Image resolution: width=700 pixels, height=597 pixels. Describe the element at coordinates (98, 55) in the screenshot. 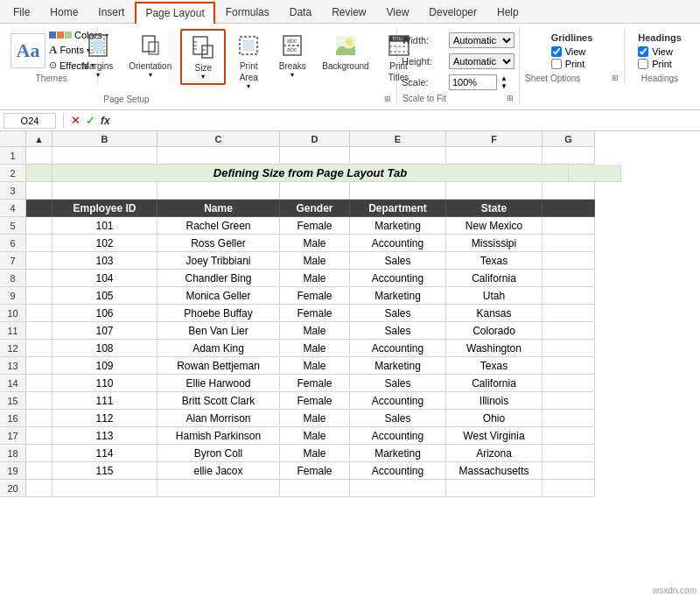

I see `margins-button: Margins ▾` at that location.